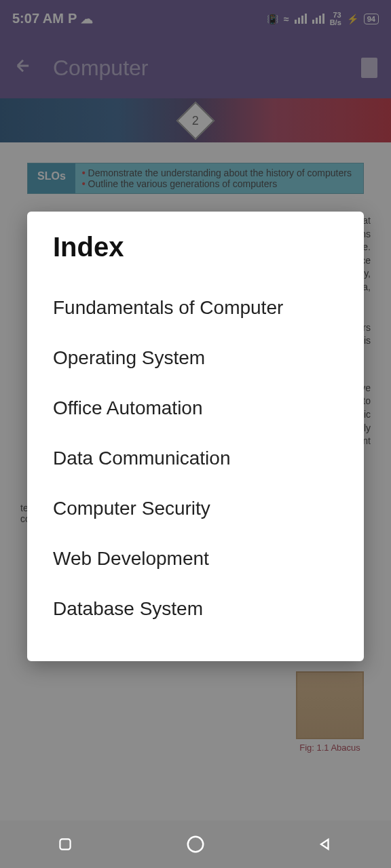  Describe the element at coordinates (196, 559) in the screenshot. I see `index-item-web-development: Web Development` at that location.